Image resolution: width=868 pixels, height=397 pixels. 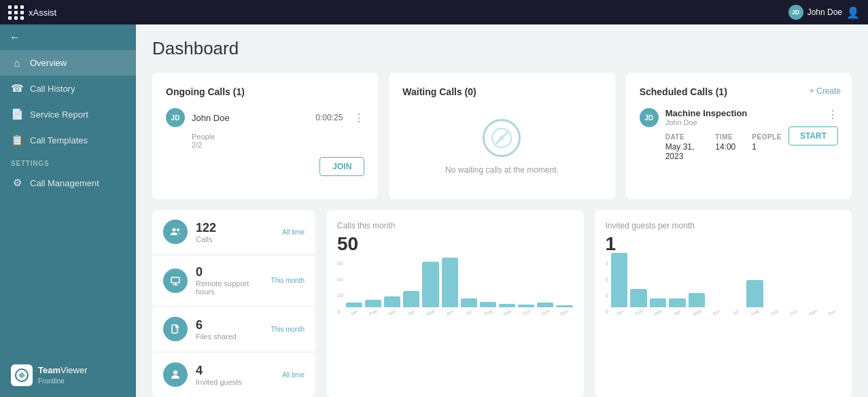 What do you see at coordinates (17, 114) in the screenshot?
I see `report-icon: 📄` at bounding box center [17, 114].